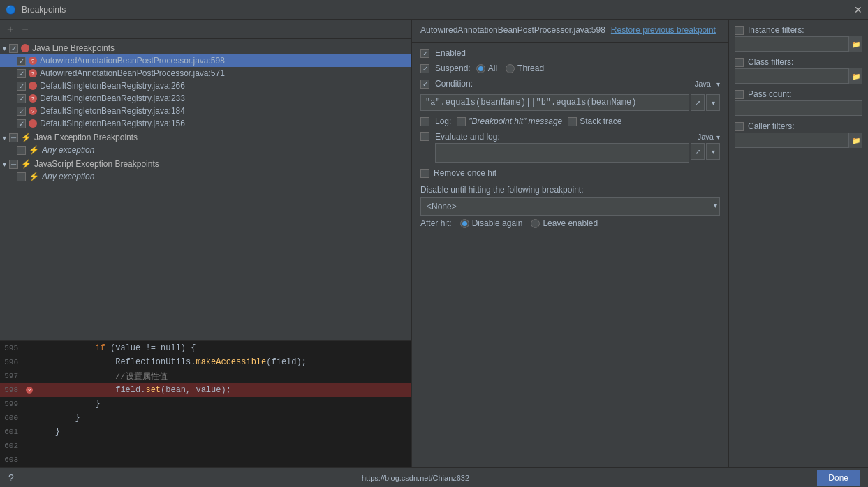  Describe the element at coordinates (515, 121) in the screenshot. I see `breakpoint-hit-label: "Breakpoint hit" message` at that location.